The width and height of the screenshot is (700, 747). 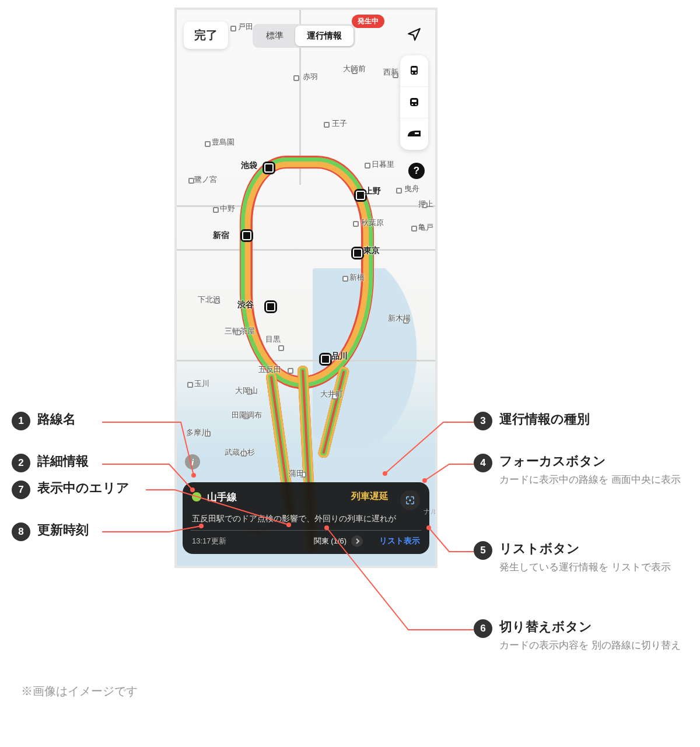 What do you see at coordinates (275, 36) in the screenshot?
I see `segment-standard: 標準` at bounding box center [275, 36].